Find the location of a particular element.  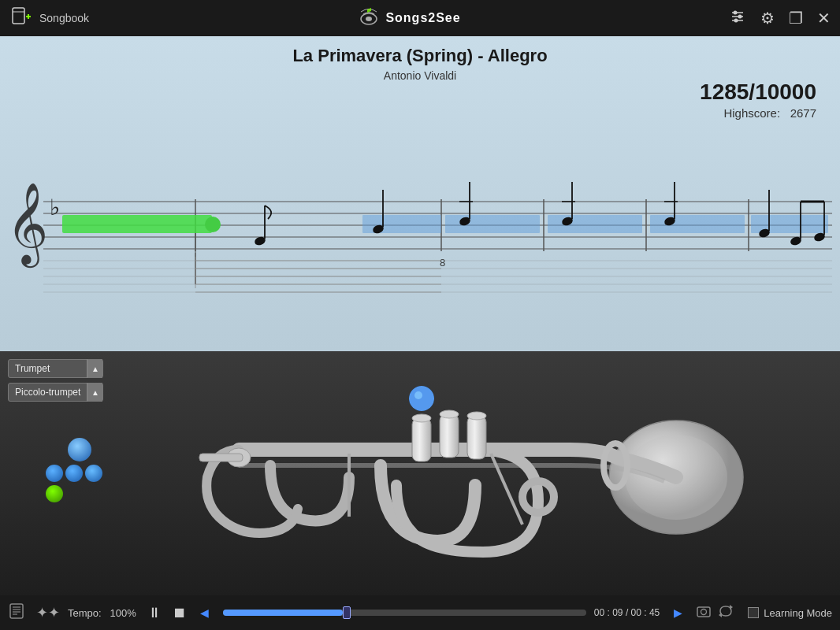

highscore-value: 2677 is located at coordinates (804, 113).